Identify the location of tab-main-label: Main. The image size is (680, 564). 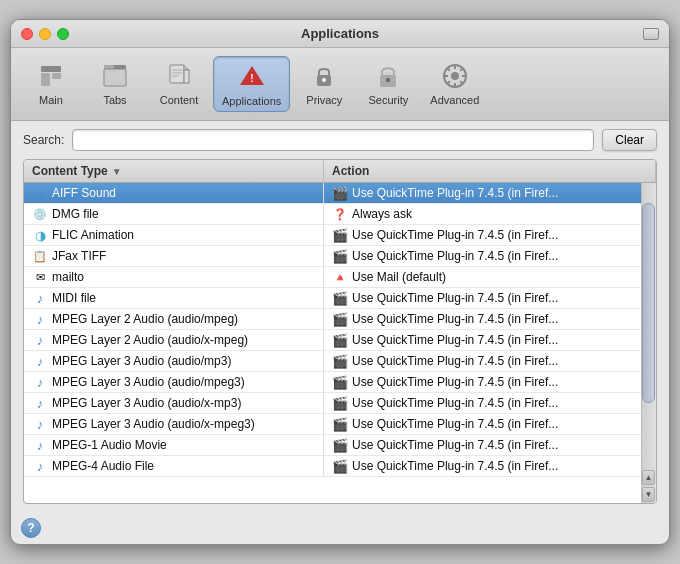
(51, 100).